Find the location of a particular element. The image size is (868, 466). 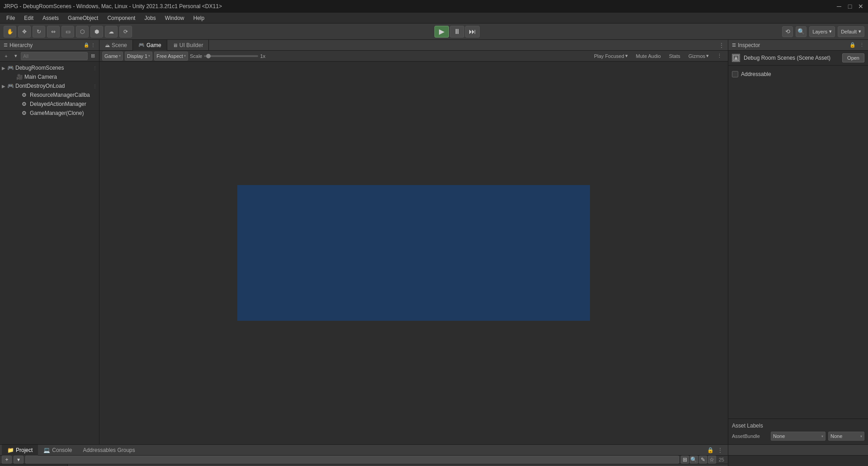

menu-assets: Assets is located at coordinates (51, 18).